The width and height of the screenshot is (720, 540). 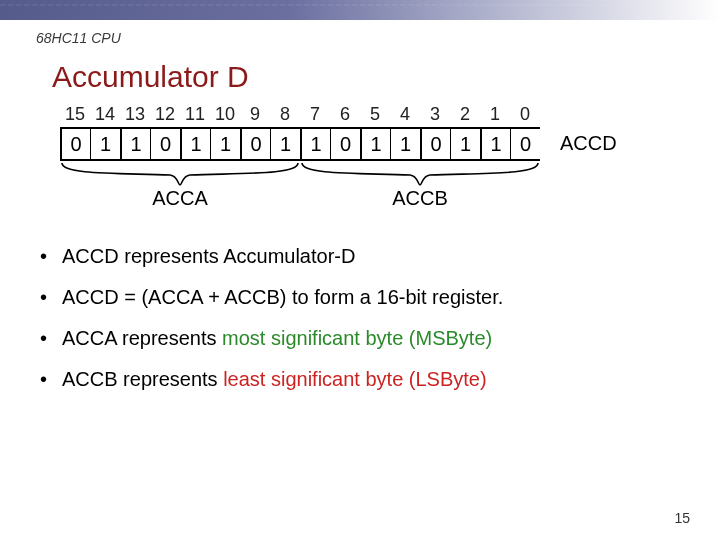 I want to click on bit-index: 9, so click(x=255, y=114).